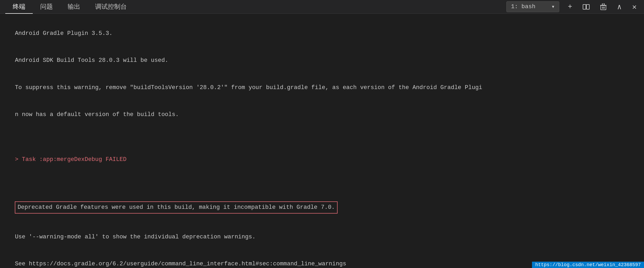 The width and height of the screenshot is (644, 268). Describe the element at coordinates (248, 88) in the screenshot. I see `terminal-line-3: To suppress this warning, remove "buildT…` at that location.